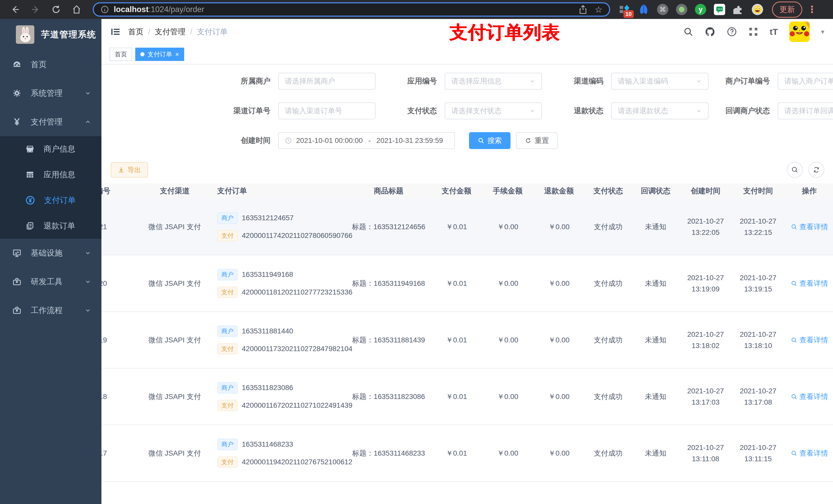 The width and height of the screenshot is (833, 504). I want to click on export-button: 导出, so click(129, 170).